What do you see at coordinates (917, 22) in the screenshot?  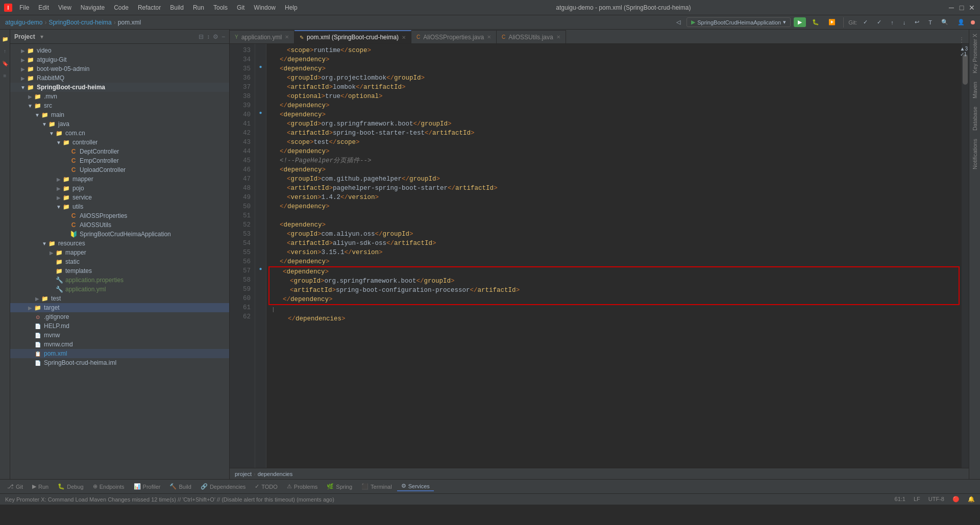 I see `git-revert-button: ↩` at bounding box center [917, 22].